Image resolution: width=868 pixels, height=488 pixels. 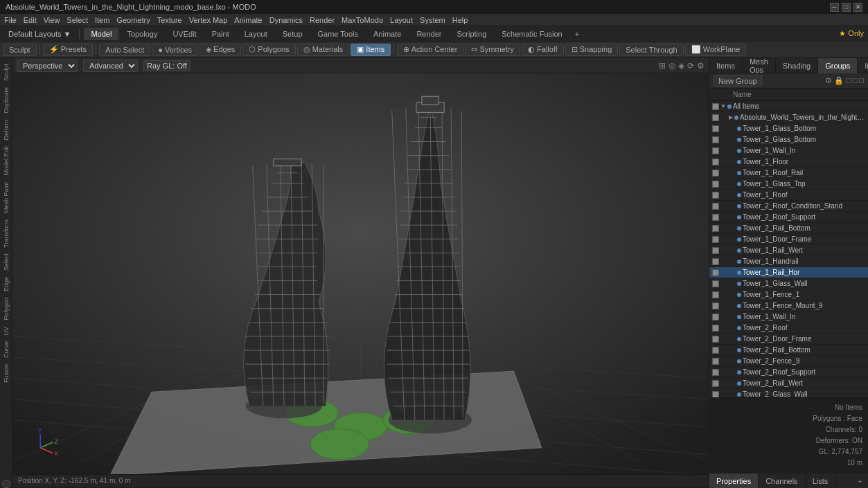 I want to click on group-list-item: Tower_2_Door_Frame, so click(x=788, y=339).